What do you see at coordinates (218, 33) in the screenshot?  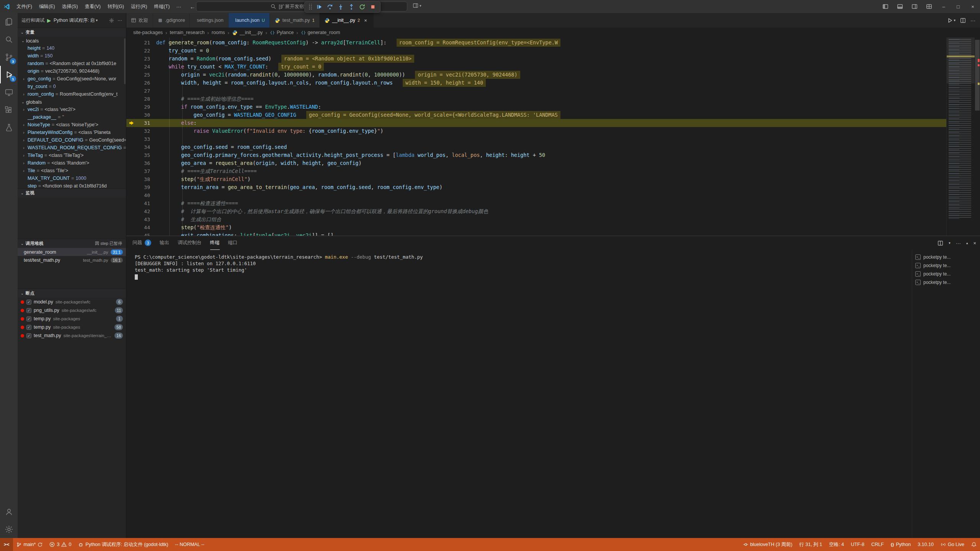 I see `breadcrumb-item: rooms` at bounding box center [218, 33].